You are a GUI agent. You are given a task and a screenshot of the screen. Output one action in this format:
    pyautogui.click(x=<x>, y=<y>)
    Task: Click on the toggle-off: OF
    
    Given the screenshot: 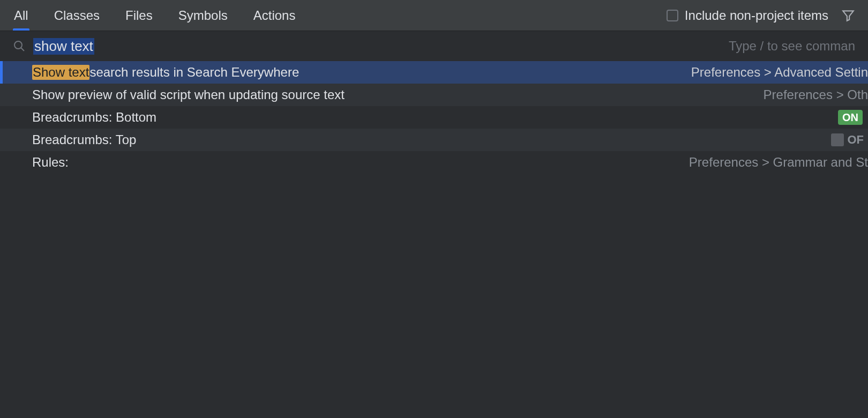 What is the action you would take?
    pyautogui.click(x=848, y=140)
    